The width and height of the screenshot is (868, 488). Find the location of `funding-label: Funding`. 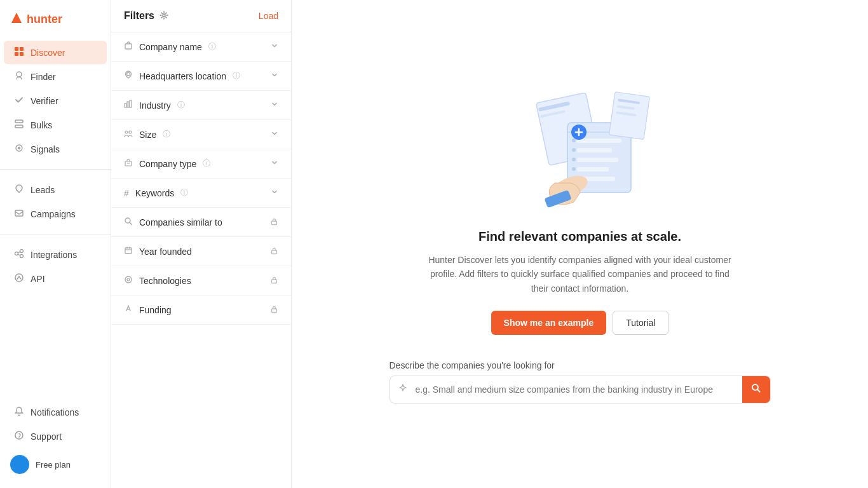

funding-label: Funding is located at coordinates (155, 310).